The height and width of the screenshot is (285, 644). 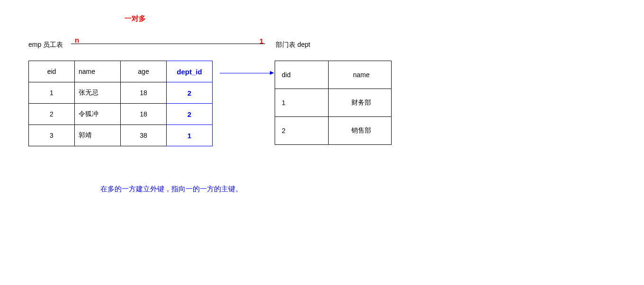 I want to click on relationship-1: 1, so click(x=261, y=41).